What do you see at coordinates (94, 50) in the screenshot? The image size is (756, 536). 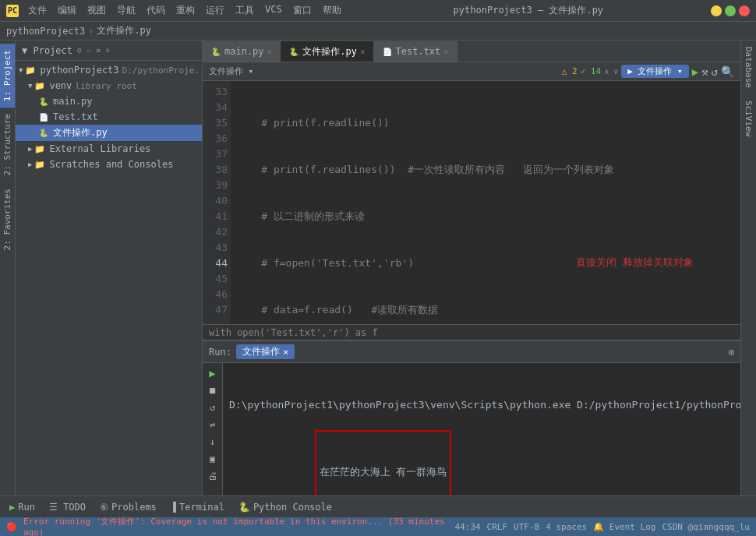 I see `panel-options: ⚙ – ≡ ×` at bounding box center [94, 50].